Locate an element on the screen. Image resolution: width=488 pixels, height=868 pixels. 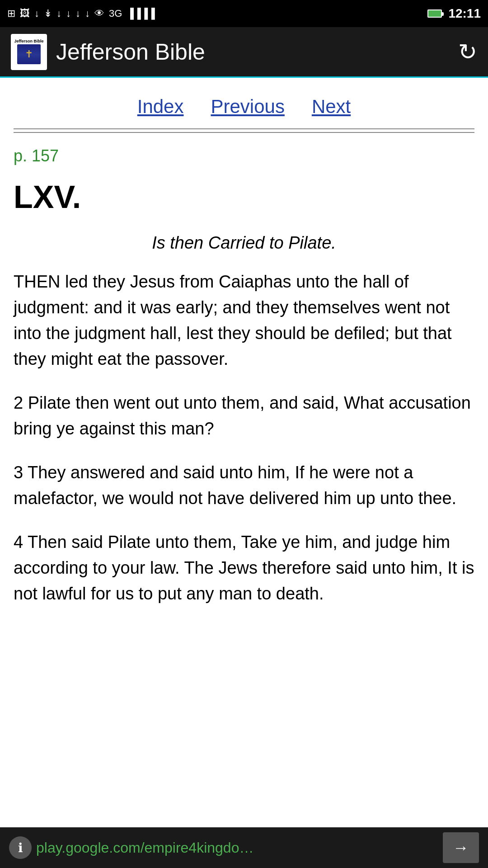
section-subtitle: Is then Carried to Pilate. is located at coordinates (244, 243).